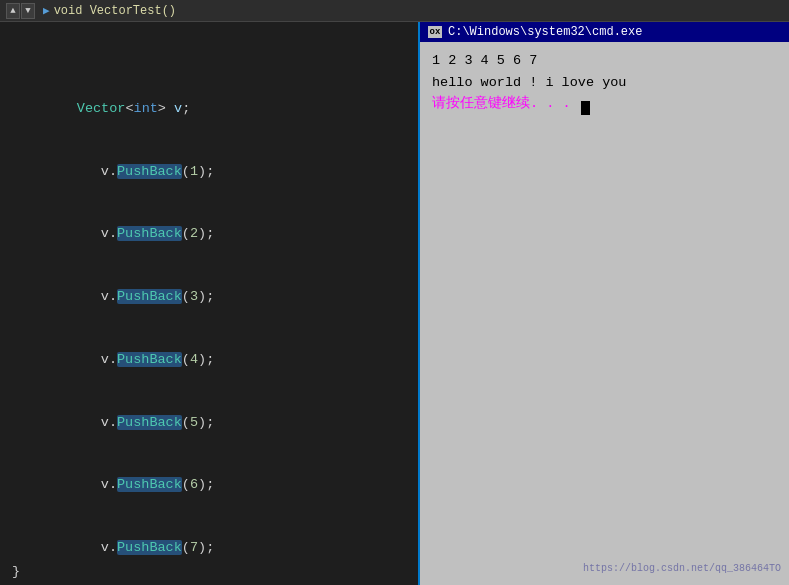 Image resolution: width=789 pixels, height=585 pixels. What do you see at coordinates (604, 32) in the screenshot?
I see `cmd-titlebar: ox C:\Windows\system32\cmd.exe` at bounding box center [604, 32].